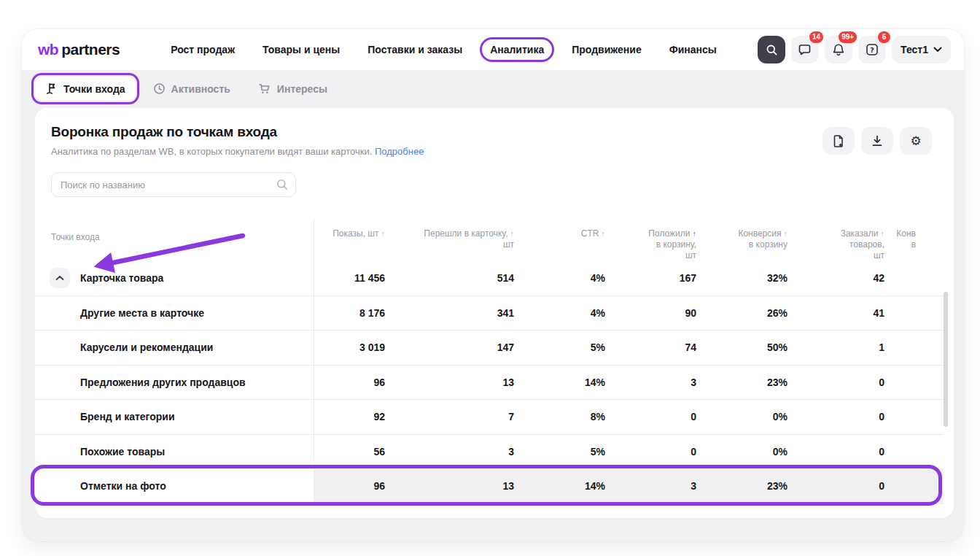  I want to click on table-search, so click(174, 185).